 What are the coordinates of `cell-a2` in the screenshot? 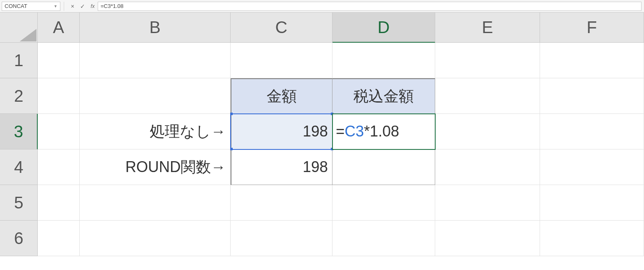 It's located at (59, 96).